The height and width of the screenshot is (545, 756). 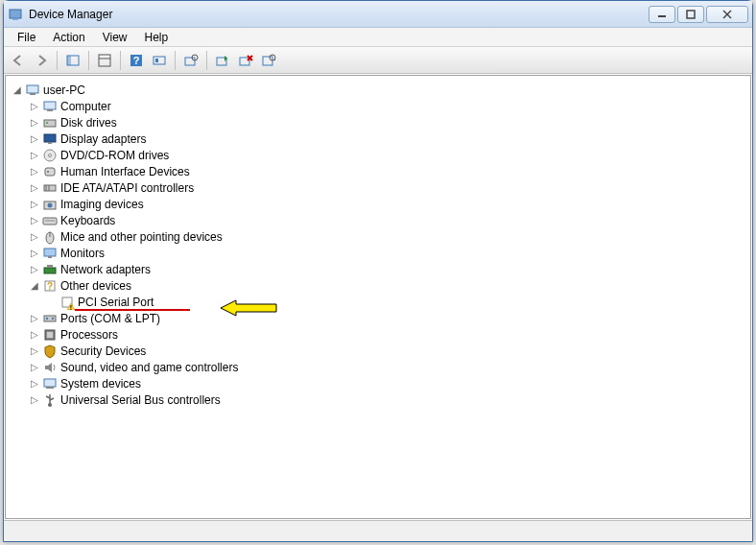 I want to click on scan-hardware-button, so click(x=159, y=60).